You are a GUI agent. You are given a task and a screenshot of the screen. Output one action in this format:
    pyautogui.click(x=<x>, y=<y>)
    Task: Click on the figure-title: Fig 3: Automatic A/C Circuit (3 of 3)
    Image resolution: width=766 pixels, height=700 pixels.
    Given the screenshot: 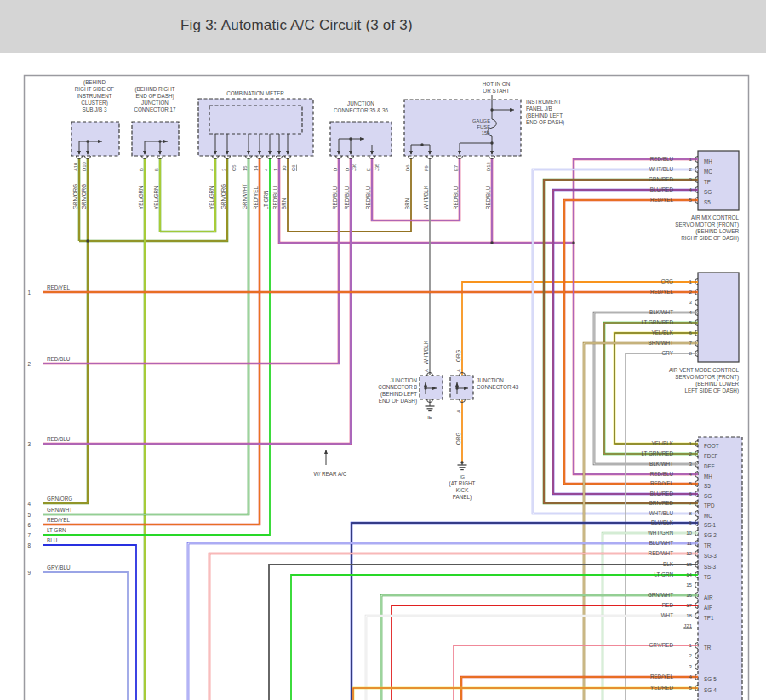 What is the action you would take?
    pyautogui.click(x=296, y=26)
    